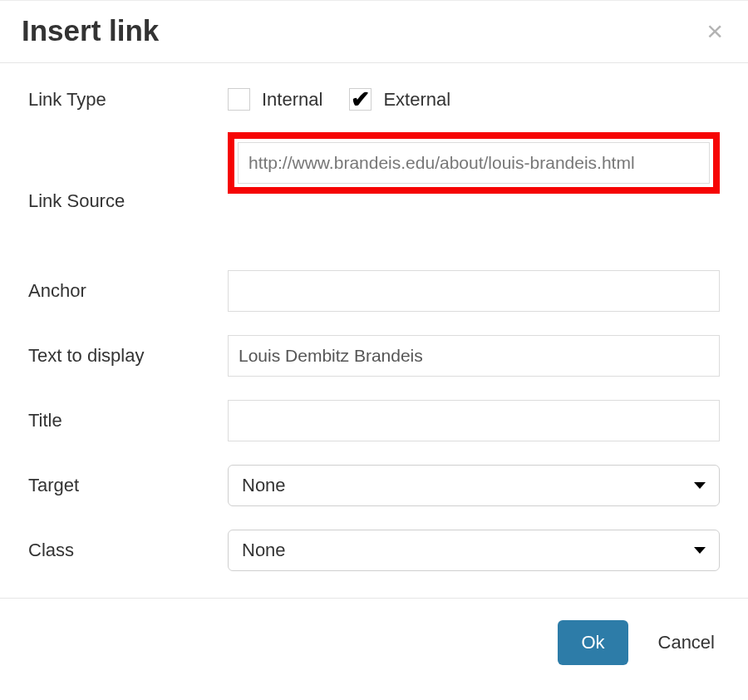 This screenshot has width=748, height=700. What do you see at coordinates (374, 486) in the screenshot?
I see `row-target: Target None` at bounding box center [374, 486].